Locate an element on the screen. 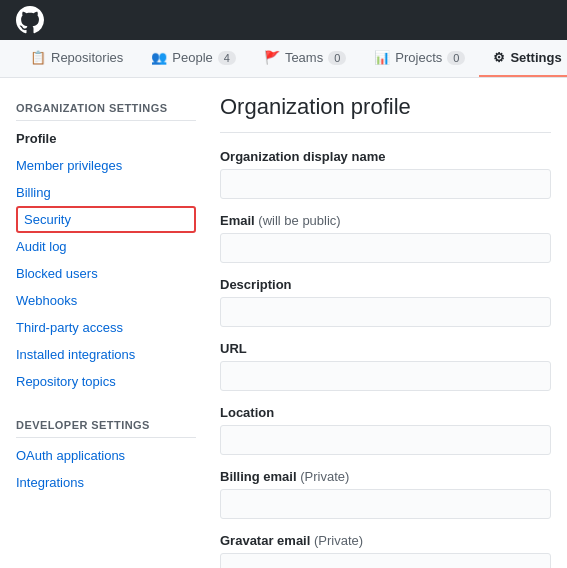 This screenshot has height=568, width=567. settings-icon: ⚙ is located at coordinates (499, 58).